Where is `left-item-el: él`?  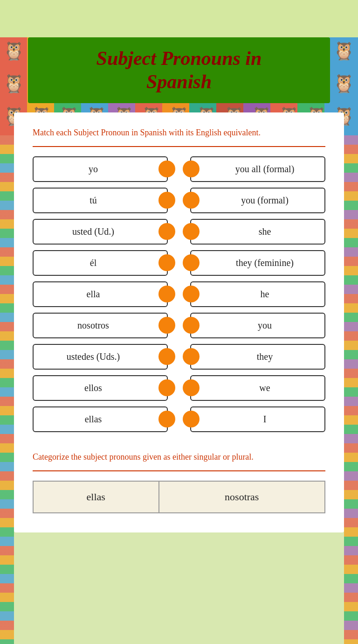 left-item-el: él is located at coordinates (100, 263).